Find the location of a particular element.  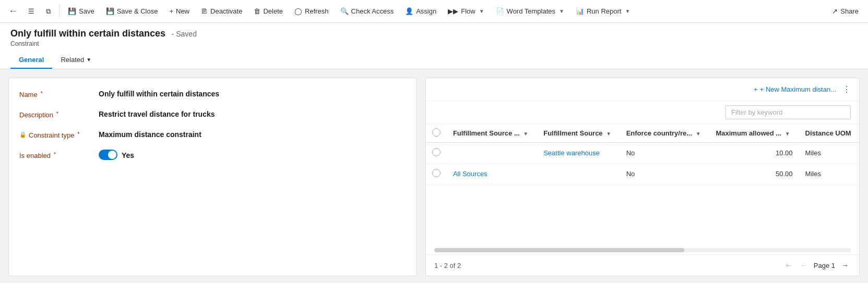

row1-checkbox-cell is located at coordinates (436, 153).